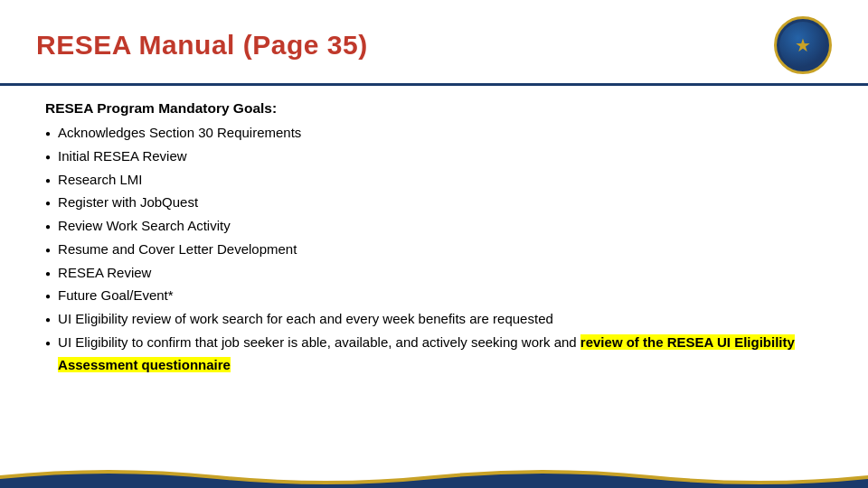 This screenshot has width=868, height=488. What do you see at coordinates (445, 354) in the screenshot?
I see `item-text-with-highlight: UI Eligibility to confirm that job seeke…` at bounding box center [445, 354].